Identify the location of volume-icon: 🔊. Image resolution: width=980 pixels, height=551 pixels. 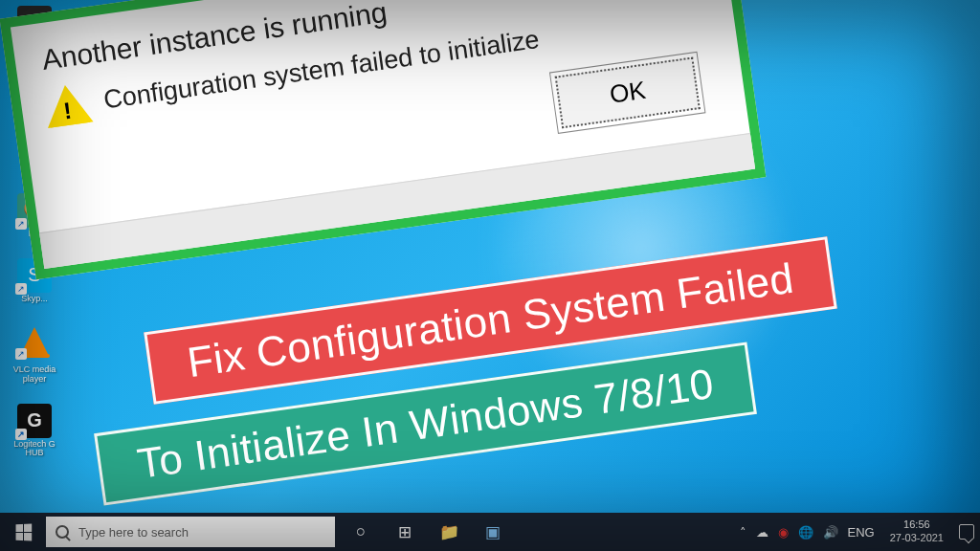
(831, 532).